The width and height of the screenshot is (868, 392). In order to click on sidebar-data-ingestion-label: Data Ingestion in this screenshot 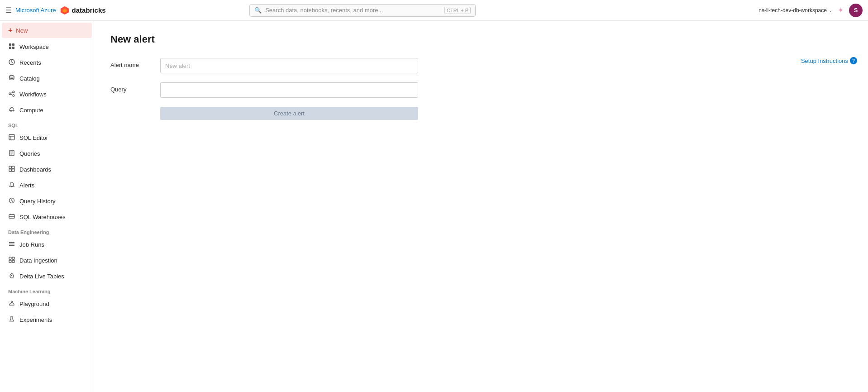, I will do `click(38, 261)`.